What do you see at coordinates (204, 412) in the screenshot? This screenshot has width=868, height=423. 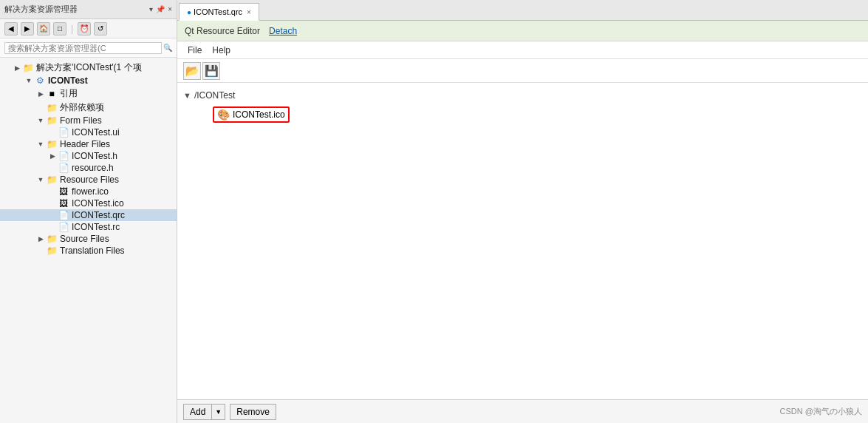 I see `add-button: Add ▼` at bounding box center [204, 412].